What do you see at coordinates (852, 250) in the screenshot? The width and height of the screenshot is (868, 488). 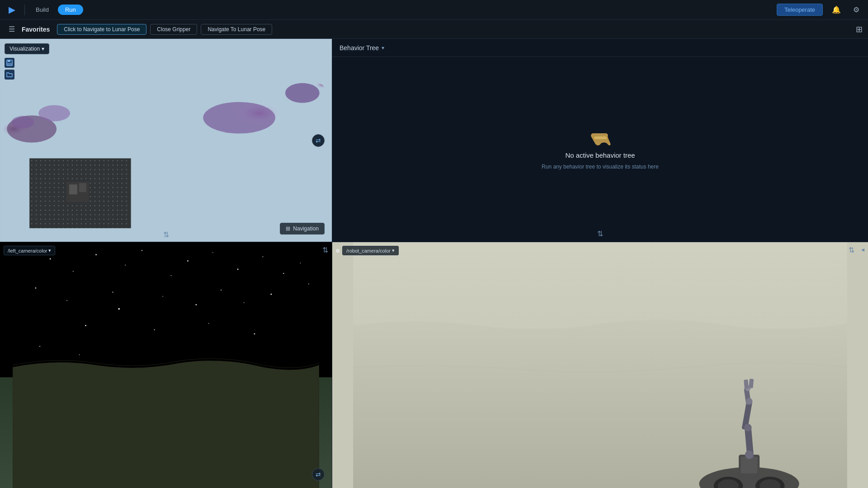 I see `resize-cam-right-icon: ⇅` at bounding box center [852, 250].